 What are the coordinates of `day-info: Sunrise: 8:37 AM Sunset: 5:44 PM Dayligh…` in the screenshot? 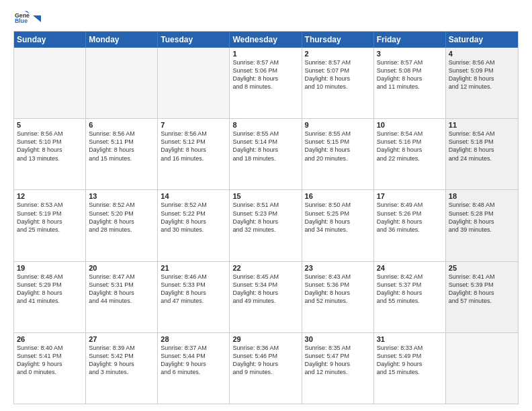 It's located at (193, 360).